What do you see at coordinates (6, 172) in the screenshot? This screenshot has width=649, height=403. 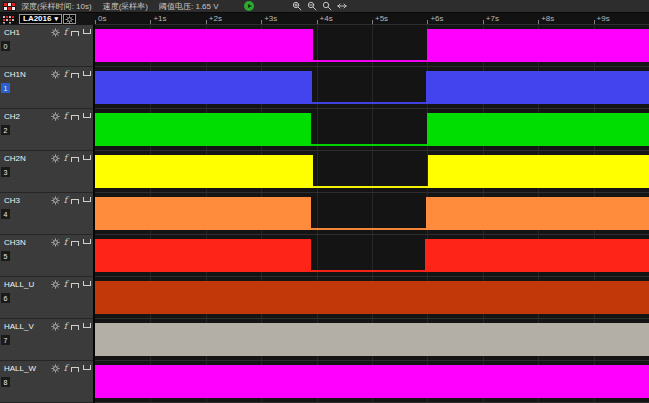 I see `channel-number-badge: 3` at bounding box center [6, 172].